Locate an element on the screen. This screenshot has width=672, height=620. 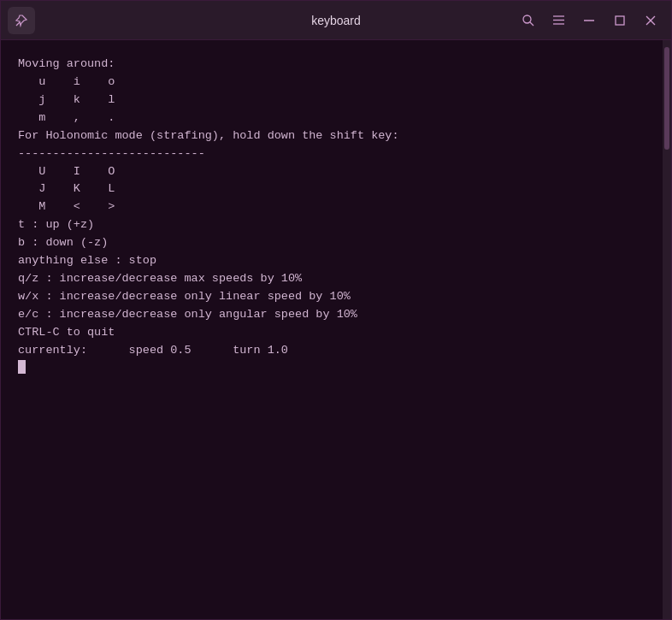
titlebar-controls is located at coordinates (589, 21).